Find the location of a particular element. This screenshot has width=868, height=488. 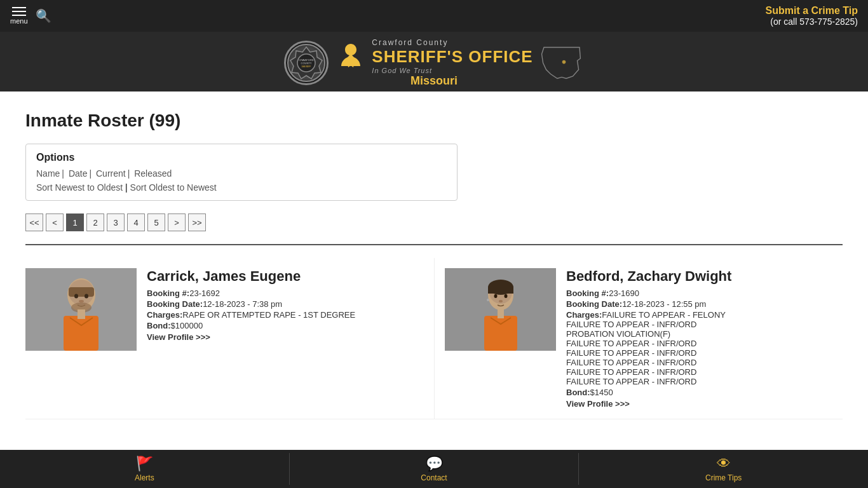

header-right: Submit a Crime Tip (or call 573-775-2825… is located at coordinates (811, 16).